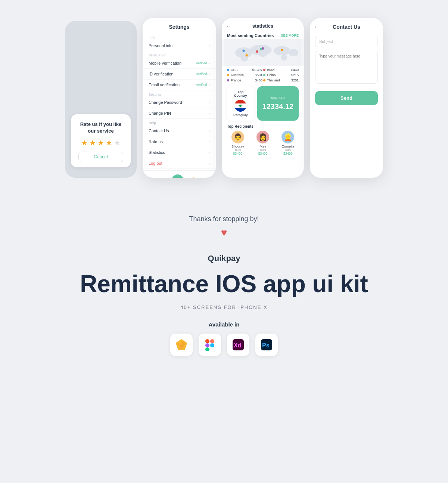  What do you see at coordinates (263, 98) in the screenshot?
I see `phone-statistics: ‹ statistics Most sending Countries SEE …` at bounding box center [263, 98].